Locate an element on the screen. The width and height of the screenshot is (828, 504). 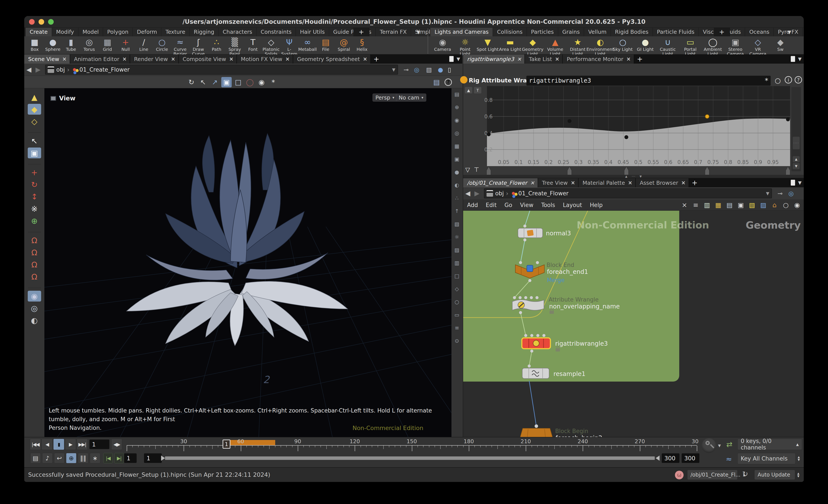
pane-dropdown-icon: ▼ is located at coordinates (458, 59).